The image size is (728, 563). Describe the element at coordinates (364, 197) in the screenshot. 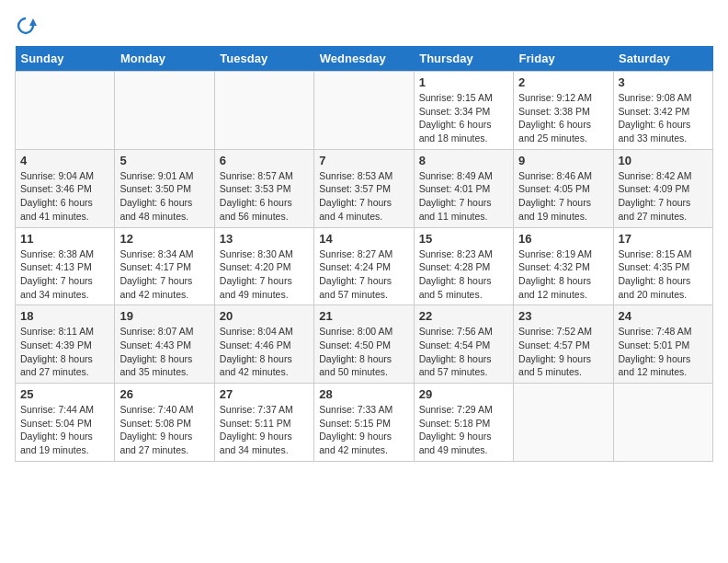

I see `day-info: Sunrise: 8:53 AMSunset: 3:57 PMDaylight:…` at that location.